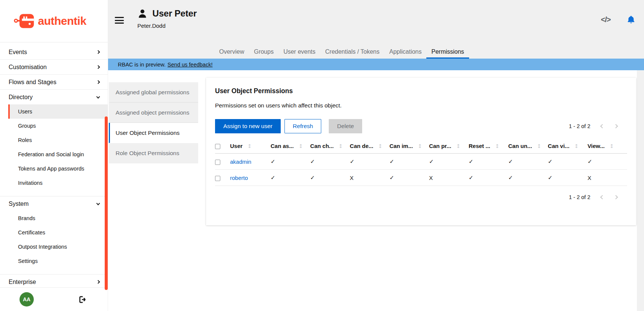 Image resolution: width=644 pixels, height=311 pixels. Describe the element at coordinates (421, 126) in the screenshot. I see `table-toolbar: Assign to new user Refresh Delete 1 - 2 …` at that location.